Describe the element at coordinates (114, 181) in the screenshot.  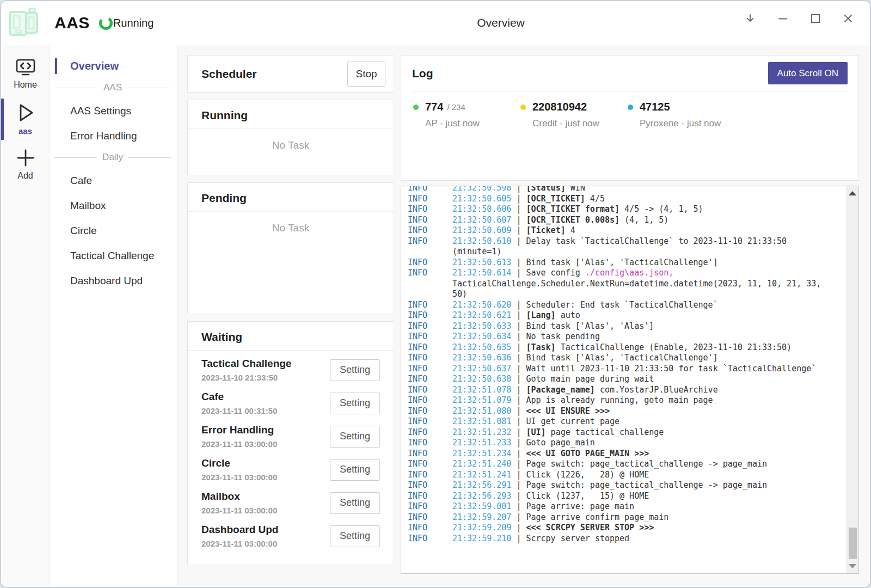
I see `nav-item-cafe: Cafe` at that location.